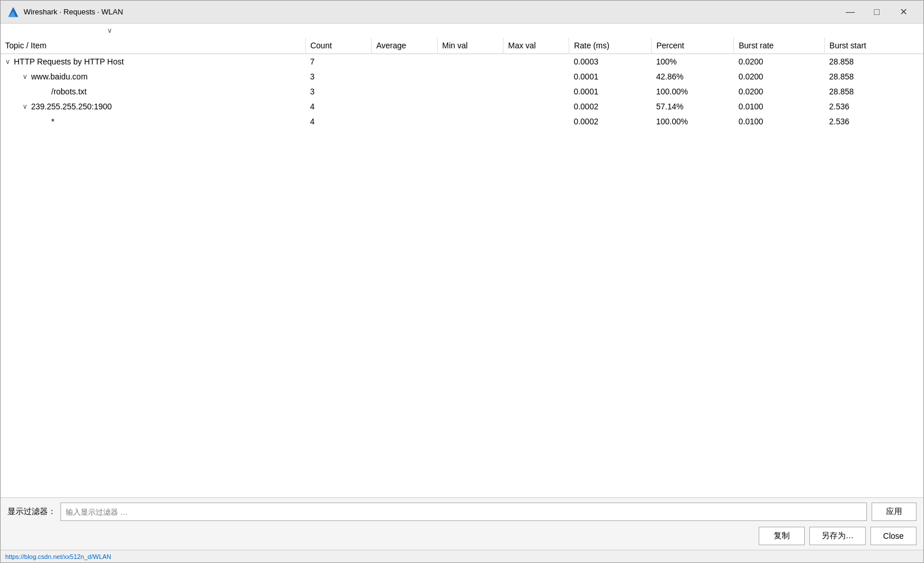  What do you see at coordinates (692, 106) in the screenshot?
I see `cell-percent: 57.14%` at bounding box center [692, 106].